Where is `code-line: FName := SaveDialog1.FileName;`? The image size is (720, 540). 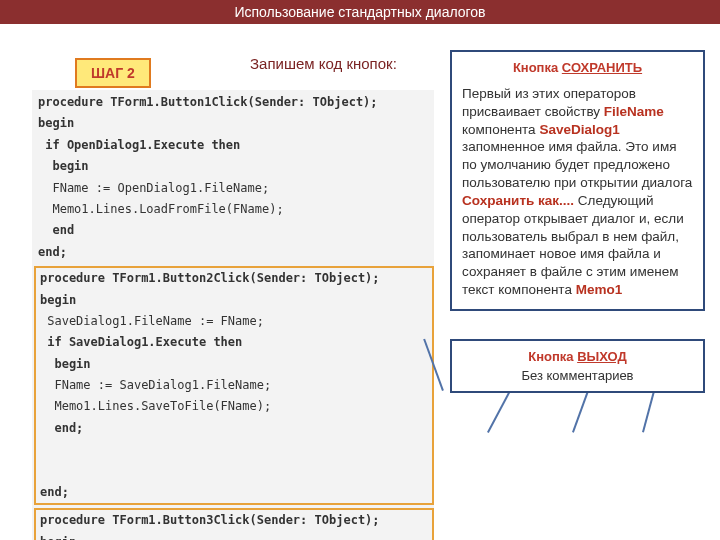 code-line: FName := SaveDialog1.FileName; is located at coordinates (234, 386).